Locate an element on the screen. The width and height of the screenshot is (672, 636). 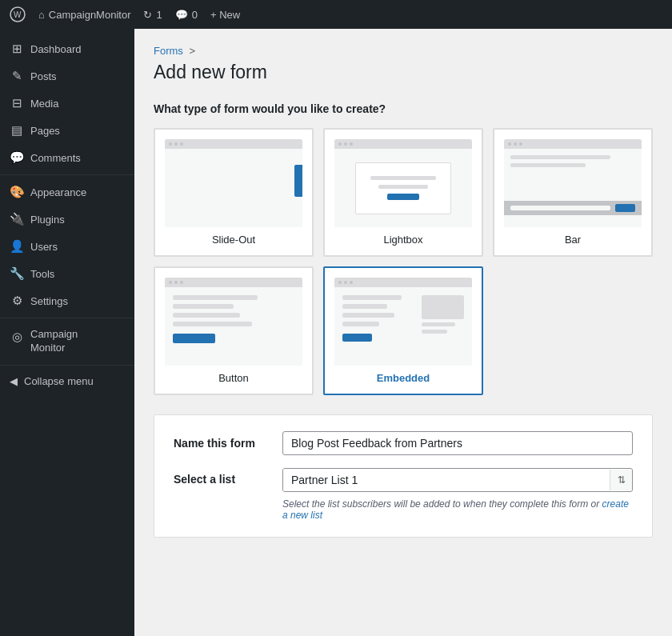
sidebar-label-comments: Comments is located at coordinates (56, 158).